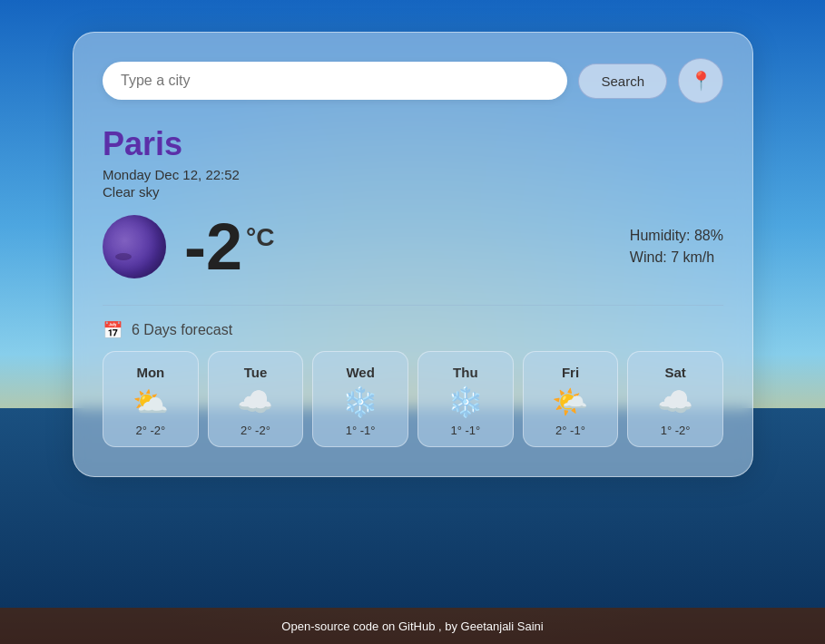  What do you see at coordinates (701, 81) in the screenshot?
I see `location-button: 📍` at bounding box center [701, 81].